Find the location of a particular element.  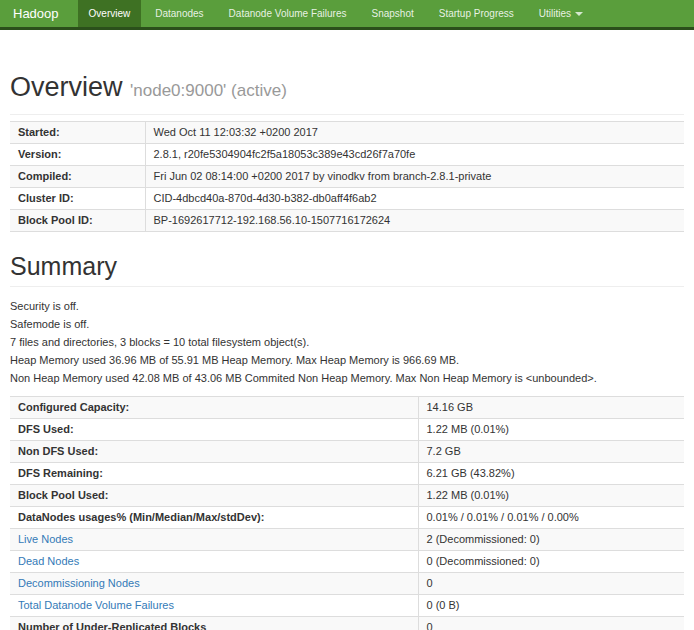

row-label: Version: is located at coordinates (78, 155).